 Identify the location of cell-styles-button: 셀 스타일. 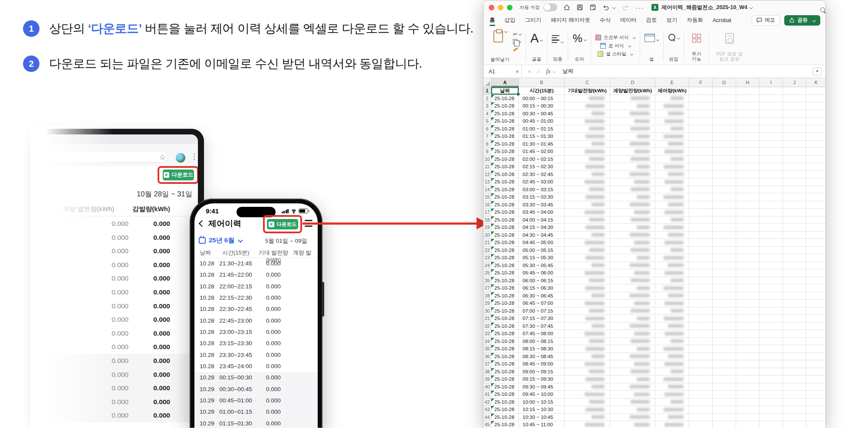
(615, 54).